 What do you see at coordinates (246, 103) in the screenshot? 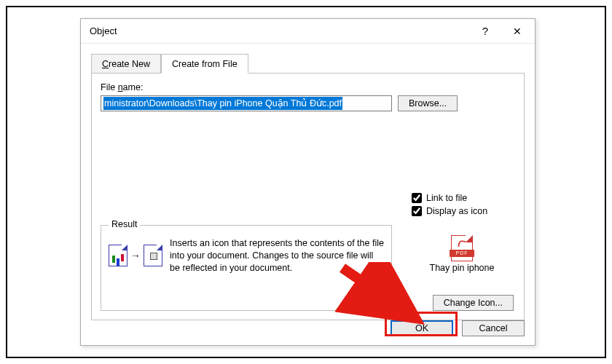
I see `file-name-input: ministrator\Downloads\Thay pin iPhone Qu…` at bounding box center [246, 103].